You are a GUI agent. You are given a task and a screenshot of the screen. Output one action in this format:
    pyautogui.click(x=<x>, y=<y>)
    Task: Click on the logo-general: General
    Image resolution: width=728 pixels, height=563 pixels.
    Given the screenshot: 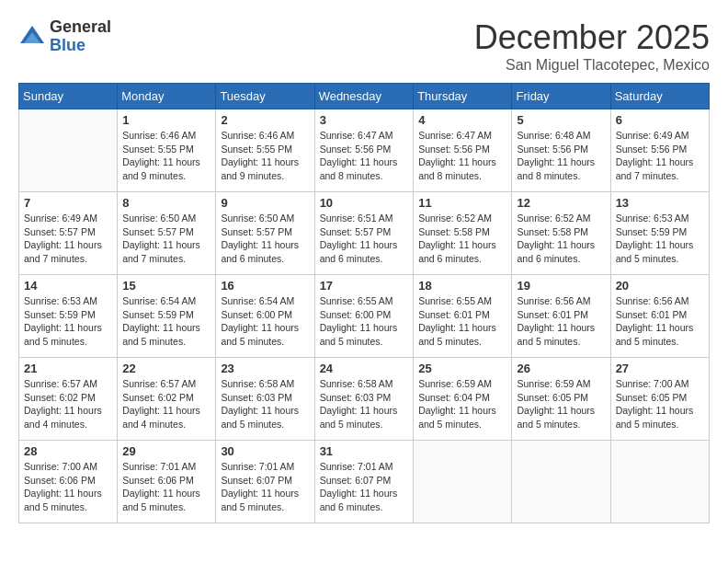 What is the action you would take?
    pyautogui.click(x=81, y=28)
    